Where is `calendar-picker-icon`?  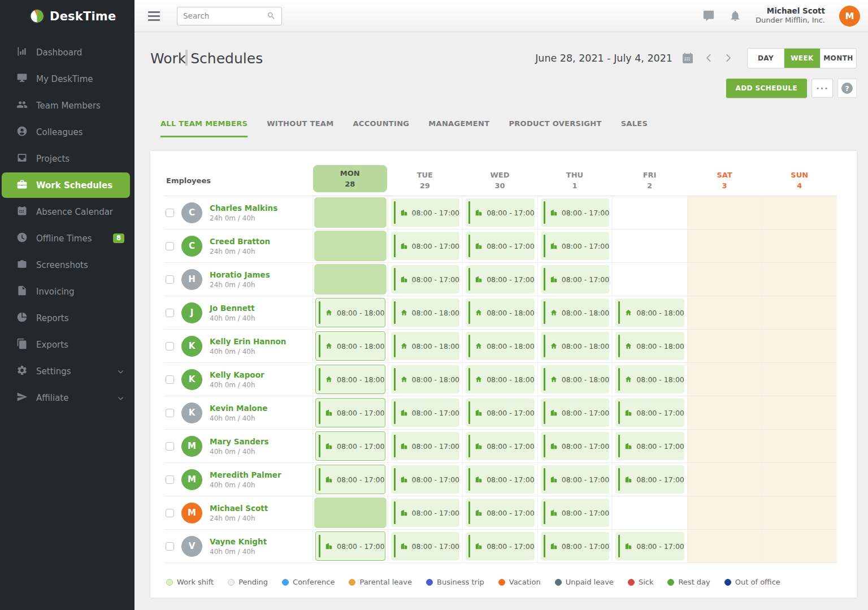 calendar-picker-icon is located at coordinates (688, 58).